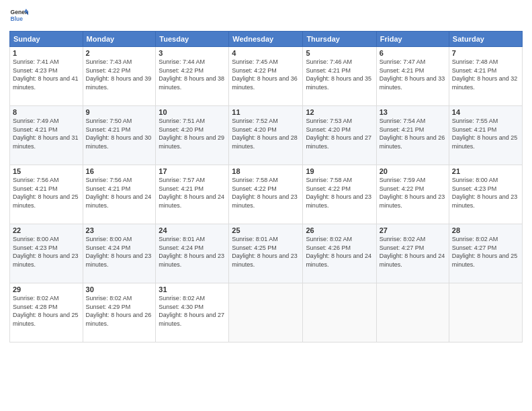 The width and height of the screenshot is (532, 411). I want to click on day-detail: Sunrise: 7:45 AMSunset: 4:22 PMDaylight:…, so click(266, 75).